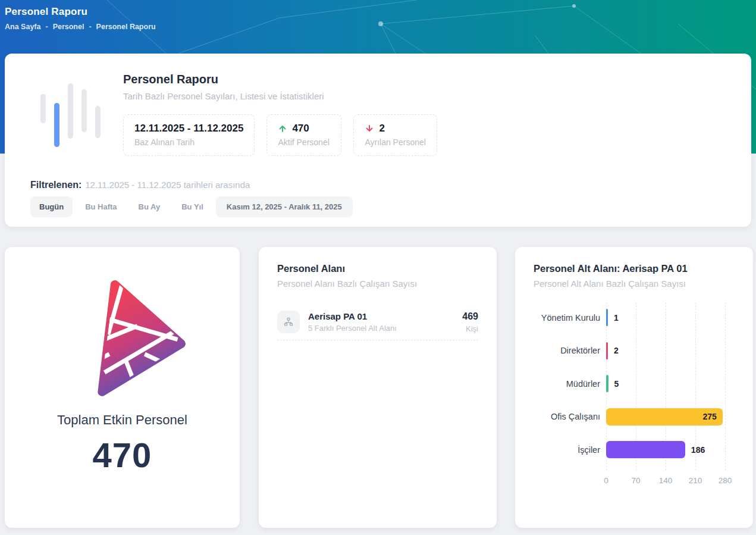 Image resolution: width=756 pixels, height=535 pixels. What do you see at coordinates (192, 207) in the screenshot?
I see `date-filter-chips: Bugün Bu Hafta Bu Ay Bu Yıl Kasım 12, 20…` at bounding box center [192, 207].